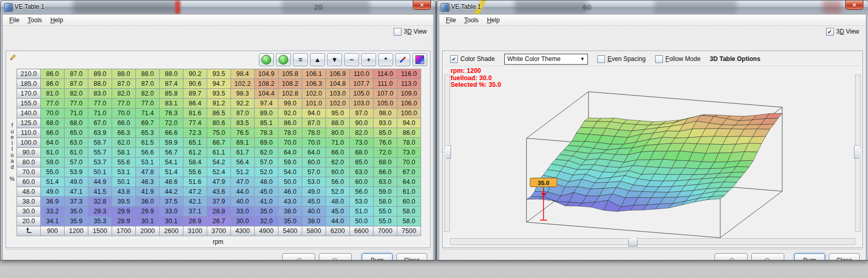 The image size is (868, 278). I want to click on row-header-fuelload: 48.0, so click(29, 192).